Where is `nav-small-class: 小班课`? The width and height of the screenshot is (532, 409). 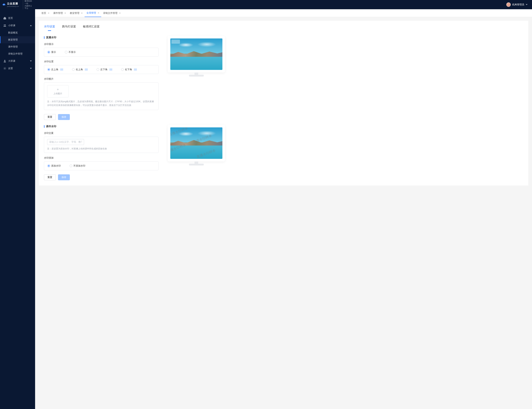
nav-small-class: 小班课 is located at coordinates (18, 26).